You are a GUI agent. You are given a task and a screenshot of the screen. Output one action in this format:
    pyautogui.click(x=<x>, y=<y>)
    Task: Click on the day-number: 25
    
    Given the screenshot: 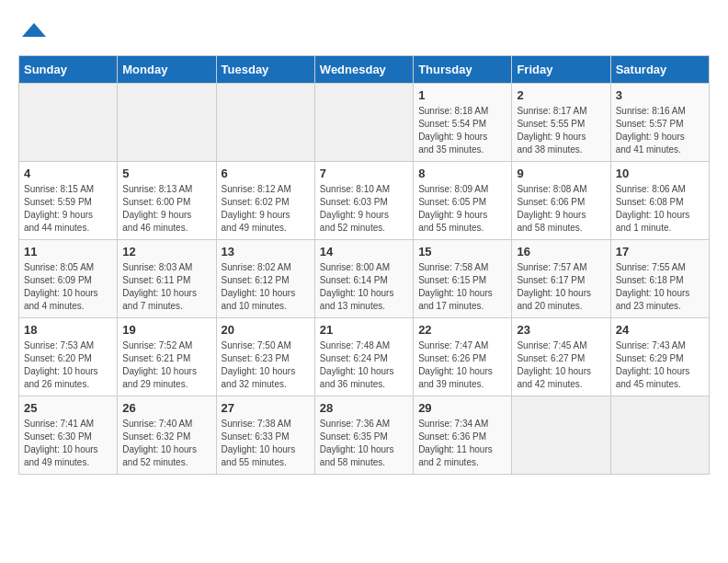 What is the action you would take?
    pyautogui.click(x=68, y=408)
    